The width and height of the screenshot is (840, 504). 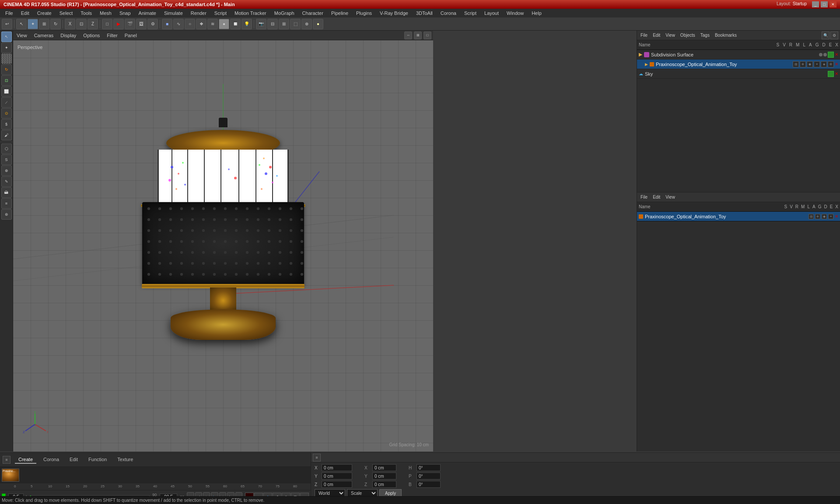 I want to click on attr-selected-object-row: Praxinoscope_Optical_Animation_Toy ▤ ⊕ ◉…, so click(x=738, y=217).